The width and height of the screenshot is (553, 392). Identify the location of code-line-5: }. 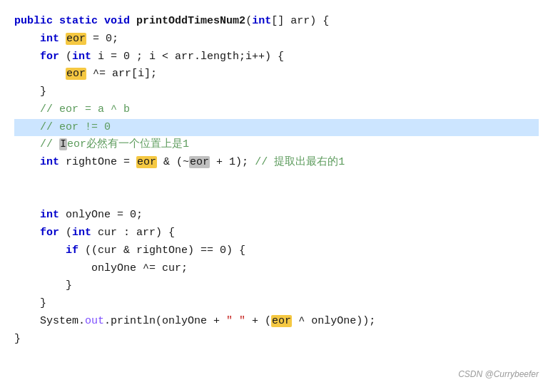
(277, 93).